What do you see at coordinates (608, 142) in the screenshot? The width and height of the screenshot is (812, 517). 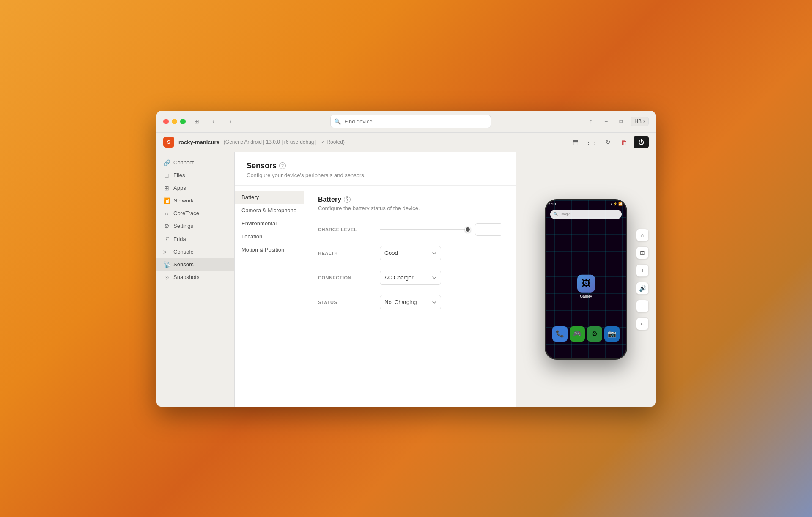 I see `refresh-button: ↻` at bounding box center [608, 142].